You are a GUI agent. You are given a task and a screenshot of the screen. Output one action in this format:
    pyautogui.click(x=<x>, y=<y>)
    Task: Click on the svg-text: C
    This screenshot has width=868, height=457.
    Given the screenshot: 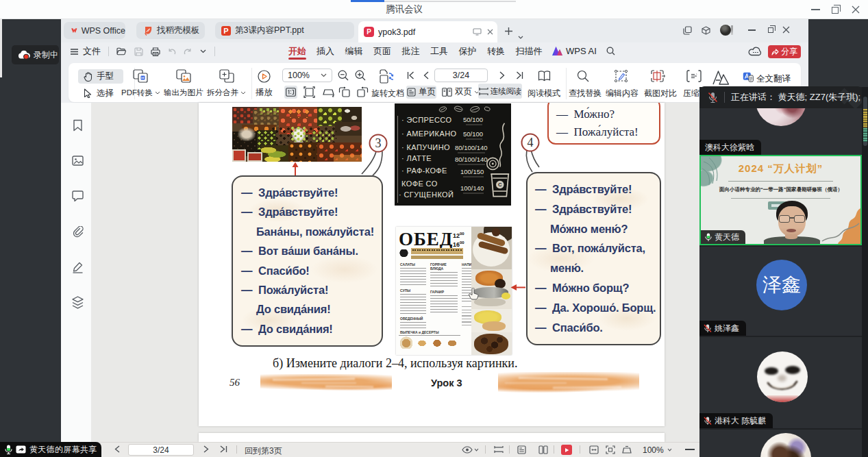 What is the action you would take?
    pyautogui.click(x=500, y=185)
    